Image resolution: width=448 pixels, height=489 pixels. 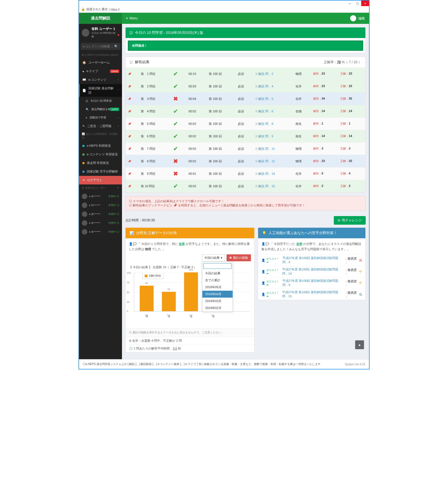 I want to click on recommendation-item: 👤オススメ！ ➡ 平成27年度 第100回 薬剤師国家試験問題 問．15 - 難…, so click(x=312, y=294).